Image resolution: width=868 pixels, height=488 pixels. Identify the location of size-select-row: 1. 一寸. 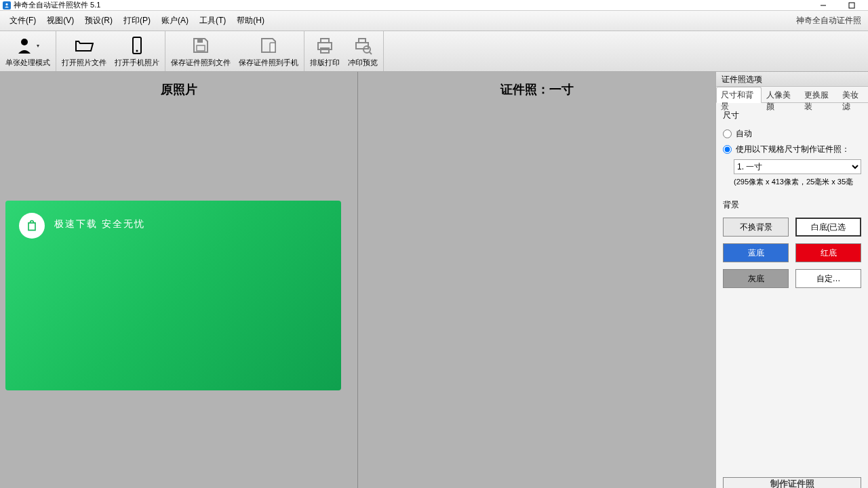
(797, 167).